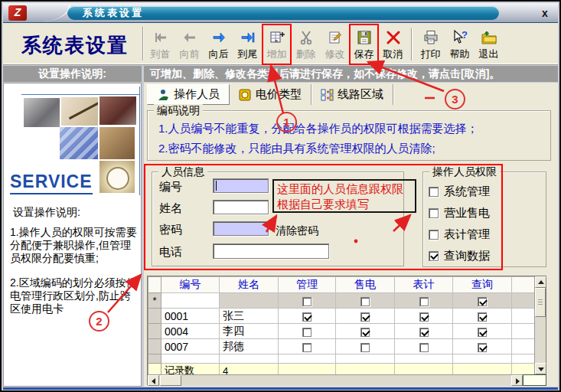 This screenshot has height=392, width=561. I want to click on next-button: 向后, so click(219, 44).